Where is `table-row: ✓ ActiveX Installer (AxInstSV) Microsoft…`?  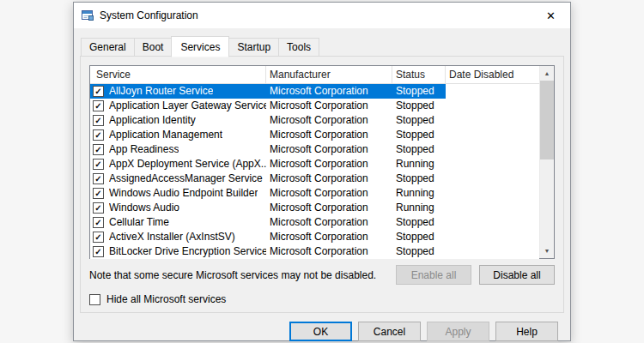
table-row: ✓ ActiveX Installer (AxInstSV) Microsoft… is located at coordinates (314, 237).